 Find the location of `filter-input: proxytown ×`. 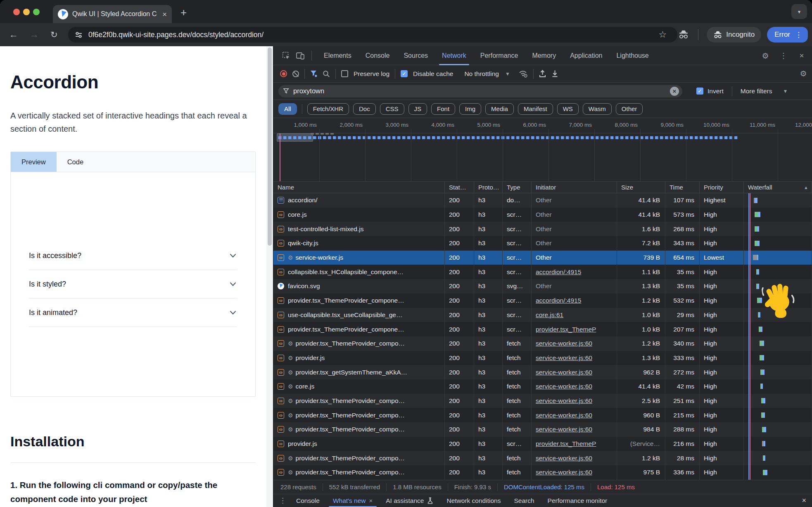

filter-input: proxytown × is located at coordinates (480, 91).